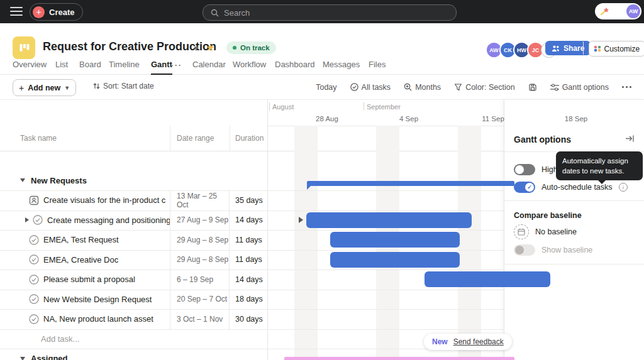 The image size is (644, 360). What do you see at coordinates (545, 232) in the screenshot?
I see `no-baseline-select: No baseline` at bounding box center [545, 232].